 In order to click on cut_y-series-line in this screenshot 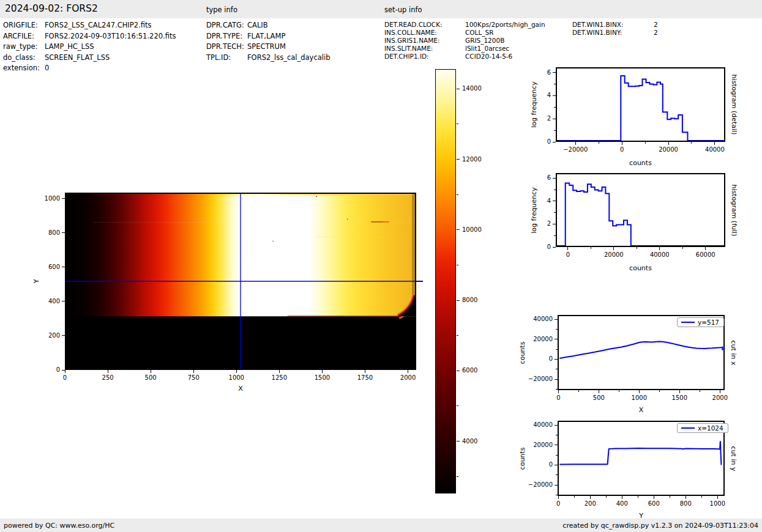, I will do `click(640, 453)`.